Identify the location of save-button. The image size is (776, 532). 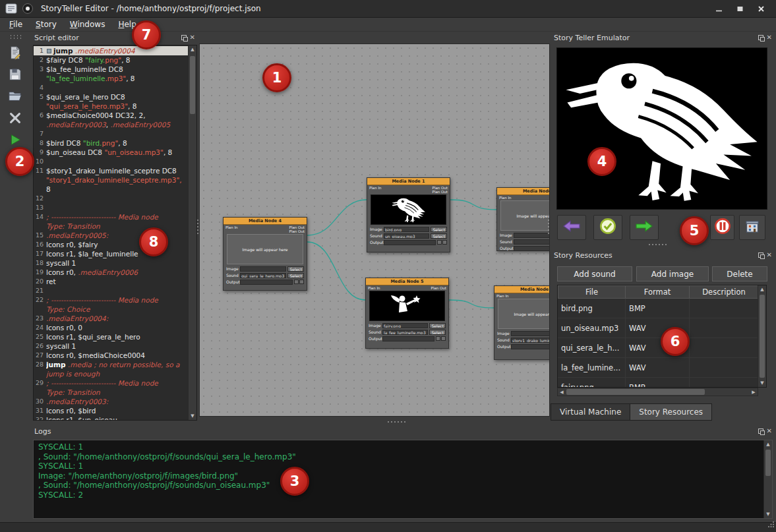
(15, 76).